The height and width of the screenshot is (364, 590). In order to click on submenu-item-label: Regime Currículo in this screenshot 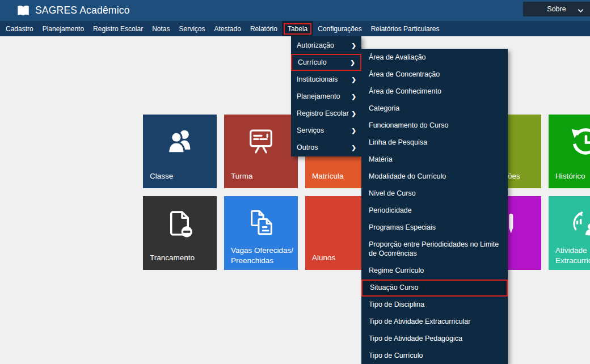, I will do `click(396, 271)`.